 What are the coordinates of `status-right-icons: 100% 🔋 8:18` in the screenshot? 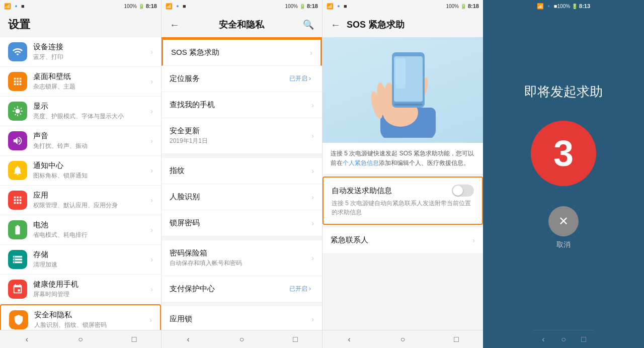 It's located at (140, 6).